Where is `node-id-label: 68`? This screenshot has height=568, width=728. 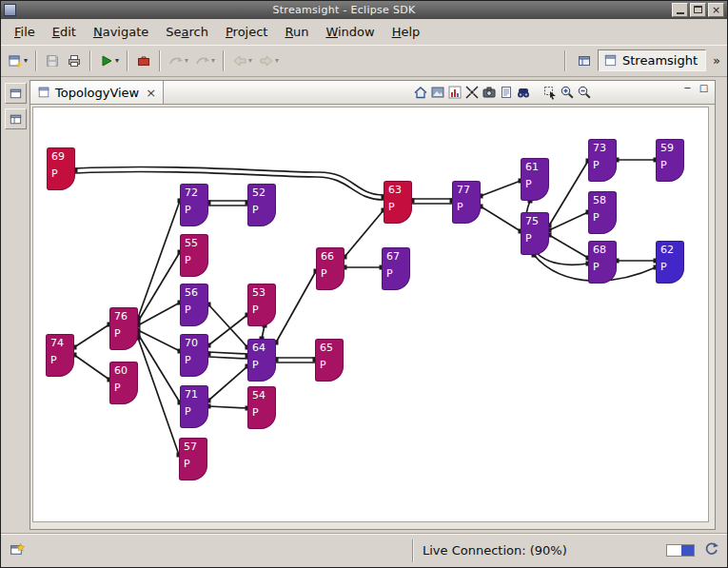
node-id-label: 68 is located at coordinates (605, 249).